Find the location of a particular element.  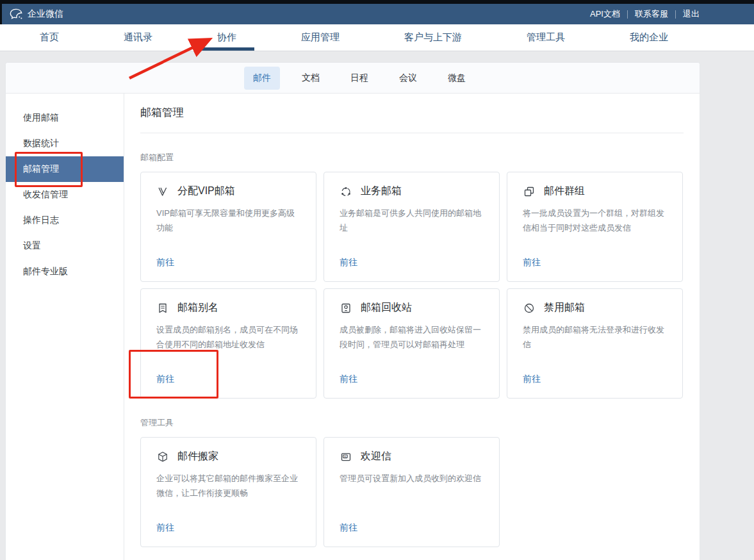

card-head: 邮件搬家 is located at coordinates (228, 456).